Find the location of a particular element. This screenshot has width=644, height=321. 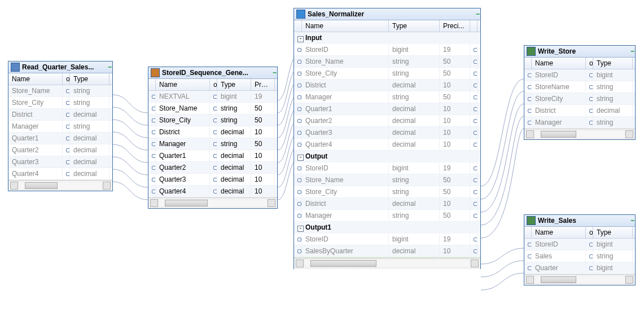

titlebar: Write_Sales━ is located at coordinates (580, 221).